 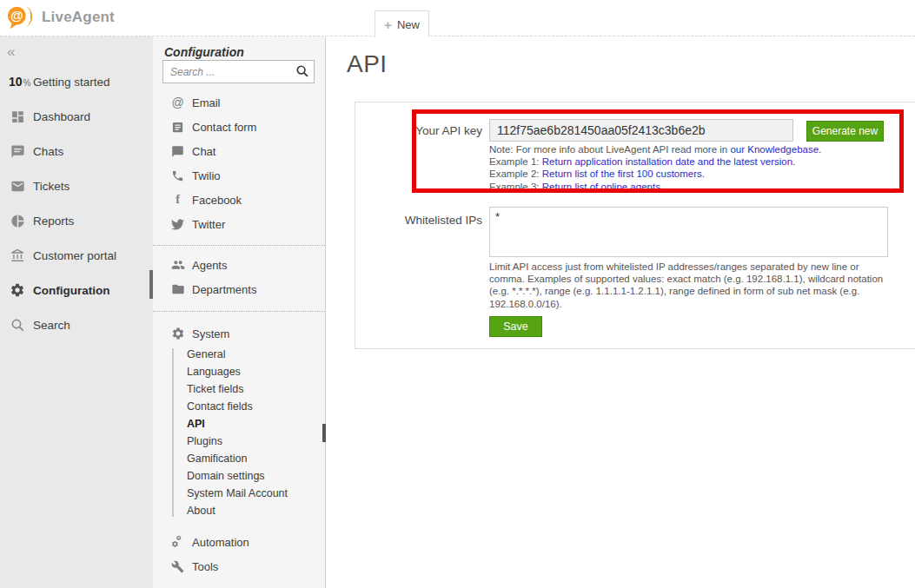 I want to click on knowledgebase-link: our Knowledgebase., so click(x=775, y=149).